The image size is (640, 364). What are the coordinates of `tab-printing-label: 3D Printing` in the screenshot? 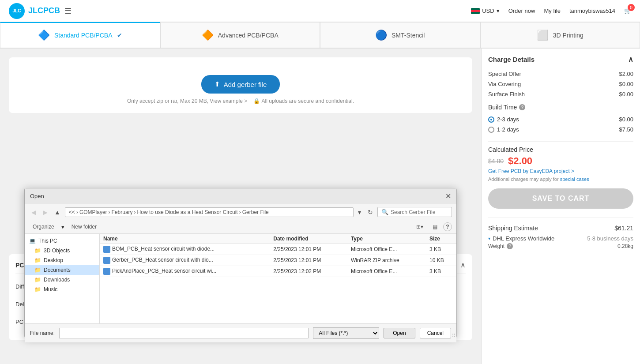 It's located at (568, 35).